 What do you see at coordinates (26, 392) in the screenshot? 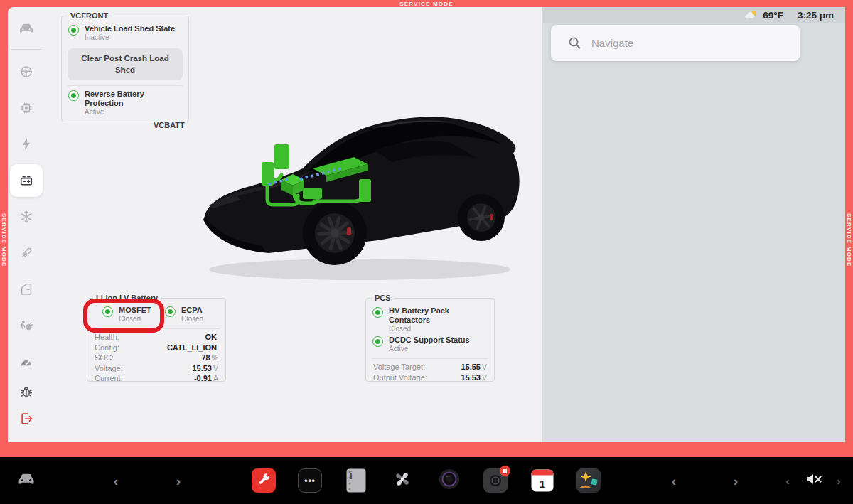
I see `bug-icon` at bounding box center [26, 392].